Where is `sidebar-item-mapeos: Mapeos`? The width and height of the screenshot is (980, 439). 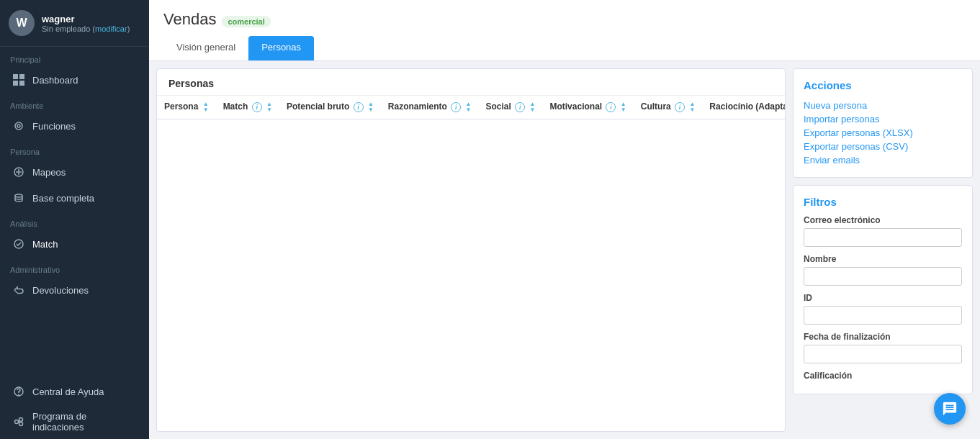 sidebar-item-mapeos: Mapeos is located at coordinates (75, 172).